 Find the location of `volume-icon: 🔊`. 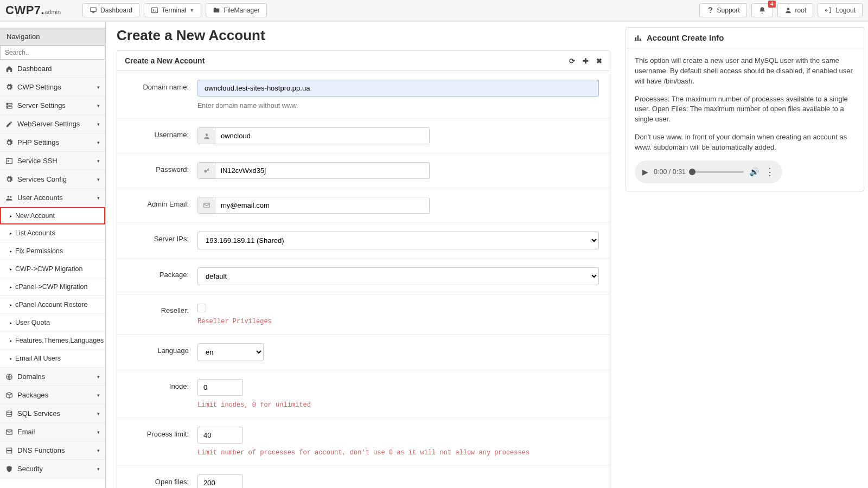

volume-icon: 🔊 is located at coordinates (754, 172).